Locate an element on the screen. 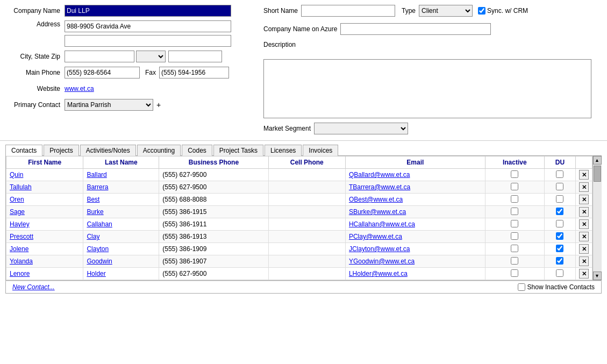  first-name-link: Oren is located at coordinates (17, 199).